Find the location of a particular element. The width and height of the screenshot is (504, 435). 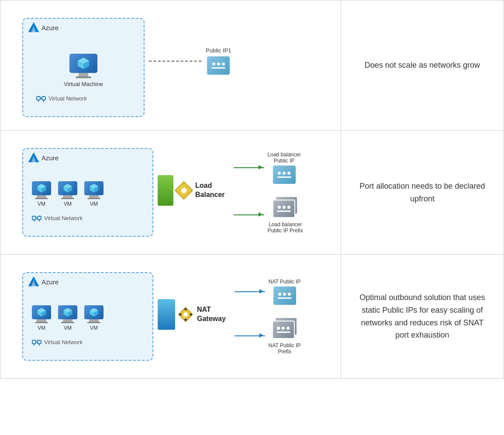

azure-label-row3: Azure is located at coordinates (50, 282).